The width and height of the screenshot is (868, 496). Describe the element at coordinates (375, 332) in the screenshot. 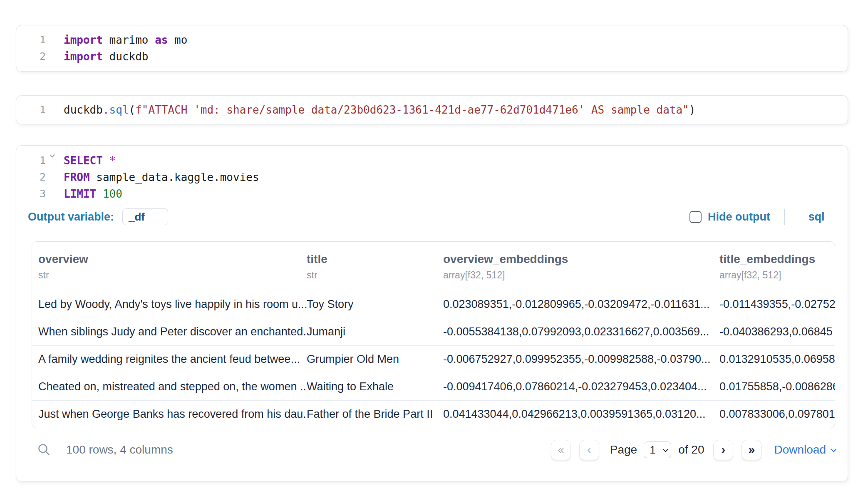

I see `cell-title: Jumanji` at that location.